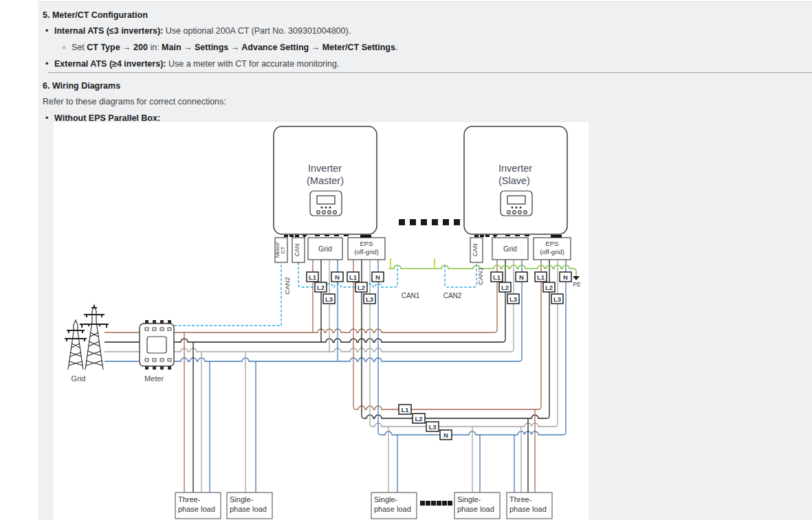 The image size is (812, 520). I want to click on meter-icon, so click(157, 345).